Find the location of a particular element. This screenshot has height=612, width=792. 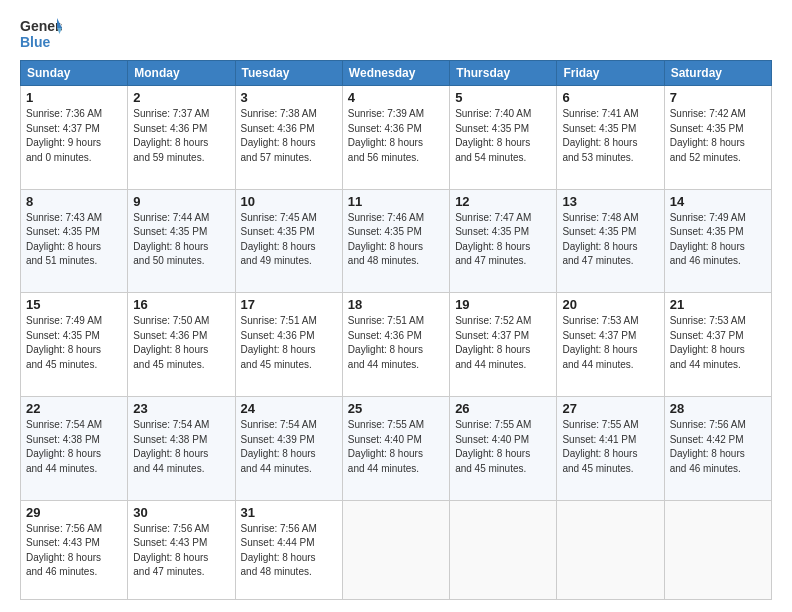

calendar-header-row: SundayMondayTuesdayWednesdayThursdayFrid… is located at coordinates (396, 74).